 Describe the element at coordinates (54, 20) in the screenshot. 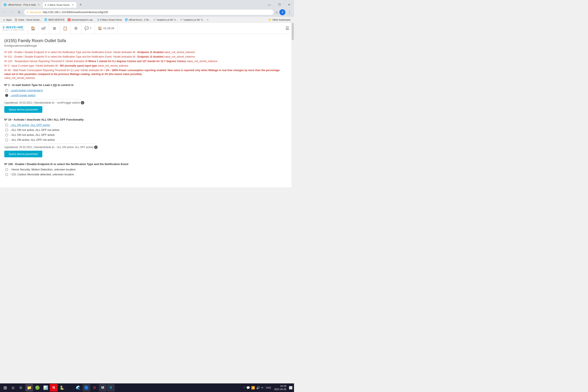

I see `bookmark-webservice: 🌐 WEB SERVICE` at that location.